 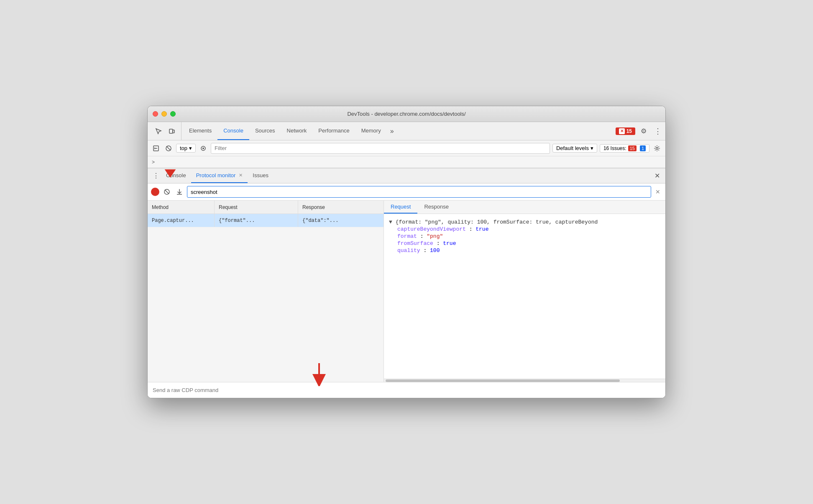 I want to click on issues-count-badge: 16 Issues: 15 1, so click(x=625, y=148).